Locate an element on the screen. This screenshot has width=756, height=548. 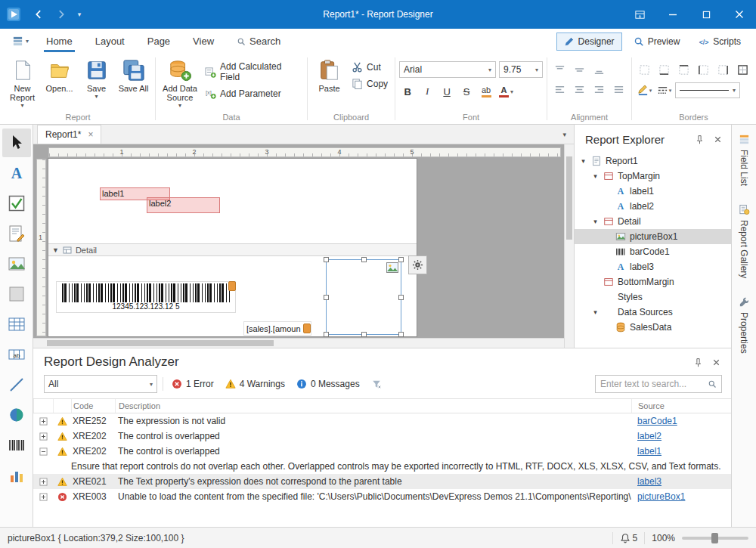
maximize-button is located at coordinates (706, 14).